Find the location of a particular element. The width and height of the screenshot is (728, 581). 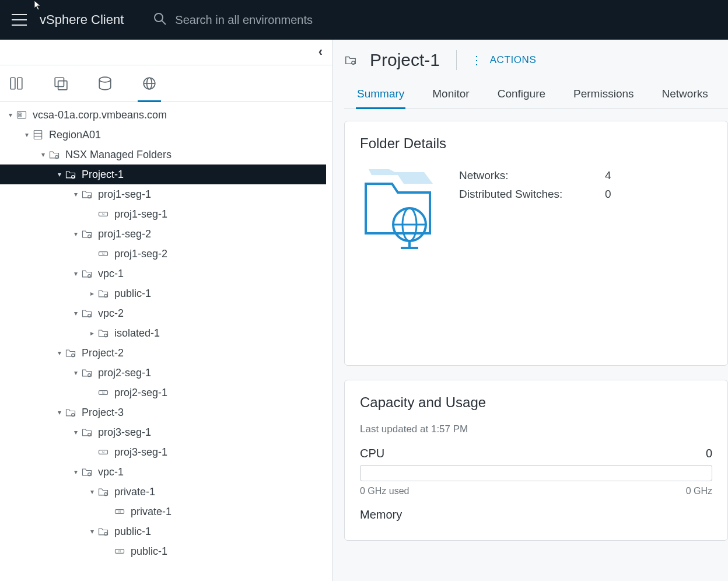

tree-vcenter: ▾ vcsa-01a.corp.vmbeans.com is located at coordinates (163, 115).